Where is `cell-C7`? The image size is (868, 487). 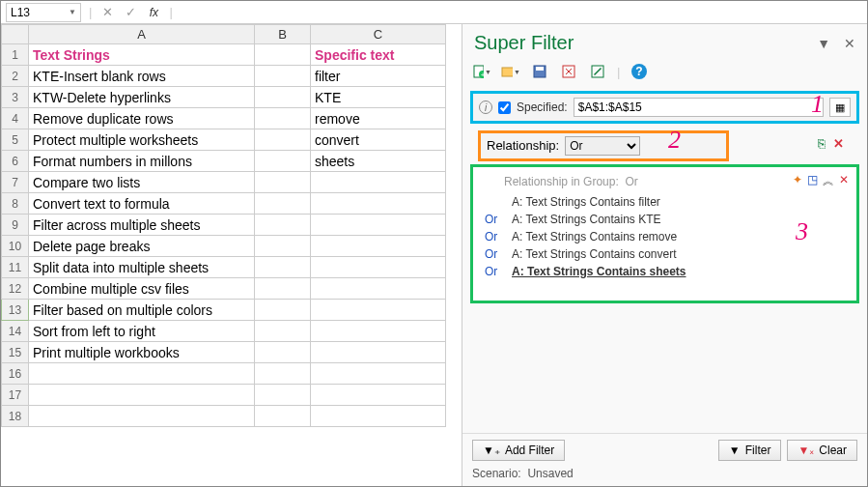
cell-C7 is located at coordinates (378, 183).